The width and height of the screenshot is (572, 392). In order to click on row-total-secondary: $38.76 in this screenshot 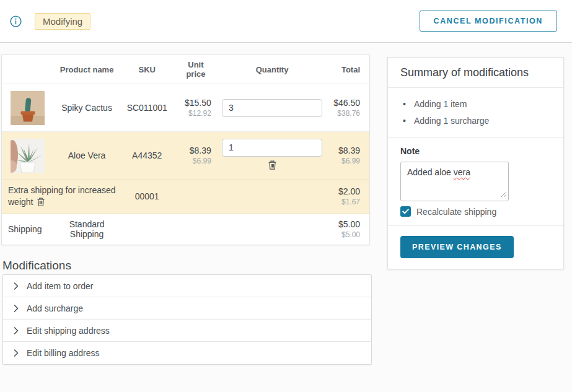, I will do `click(342, 113)`.